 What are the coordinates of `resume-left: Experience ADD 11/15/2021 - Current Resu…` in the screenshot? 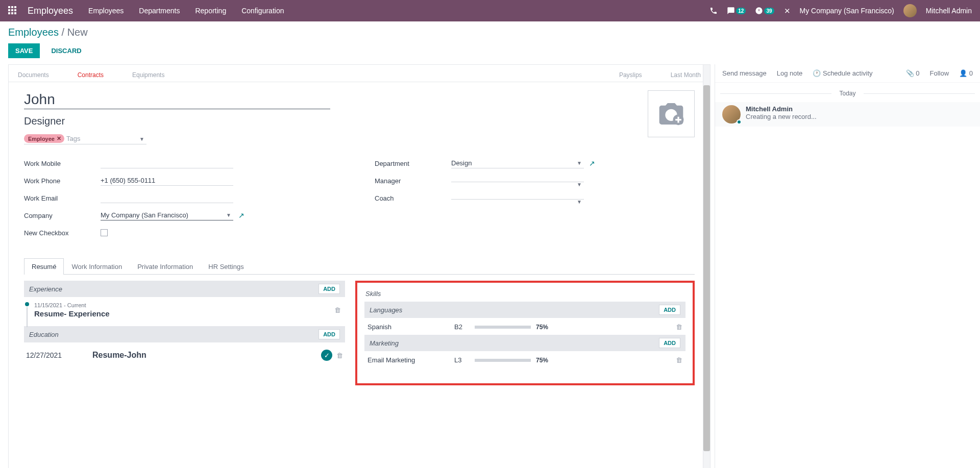 It's located at (185, 333).